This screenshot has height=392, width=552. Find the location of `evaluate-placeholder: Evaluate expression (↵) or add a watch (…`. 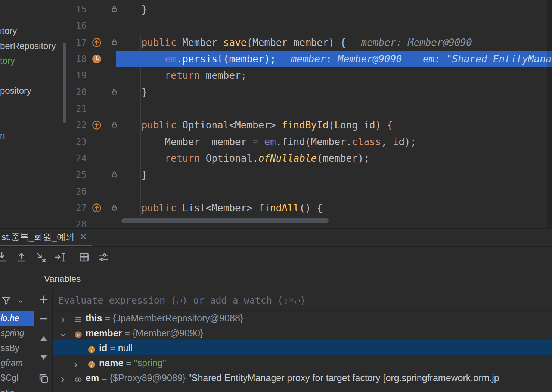

evaluate-placeholder: Evaluate expression (↵) or add a watch (… is located at coordinates (182, 300).